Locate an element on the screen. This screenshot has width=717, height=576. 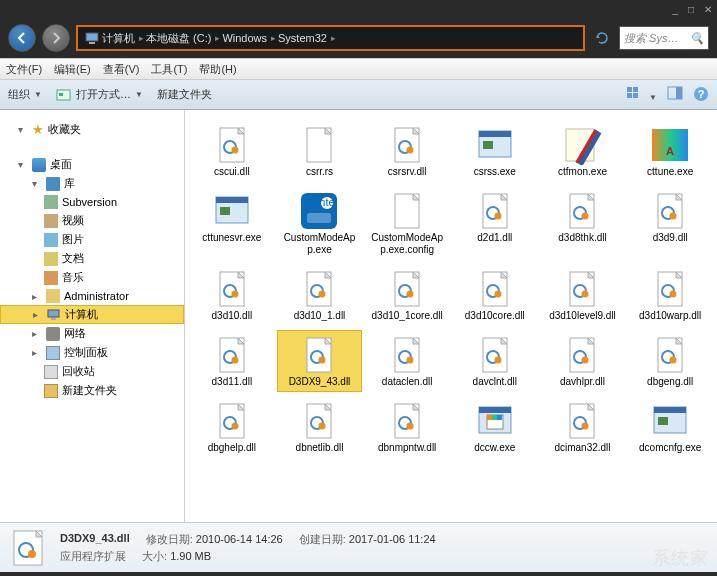
refresh-button is located at coordinates (602, 38).